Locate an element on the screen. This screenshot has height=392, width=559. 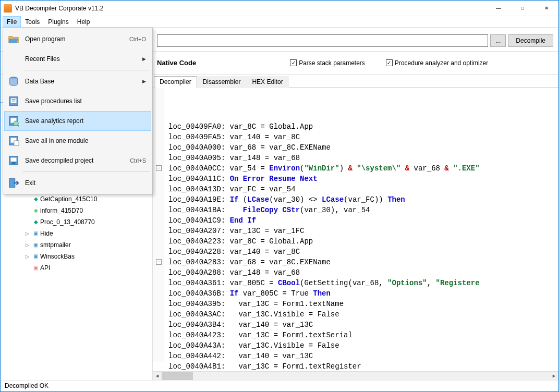
scroll-right-icon: ► is located at coordinates (554, 376).